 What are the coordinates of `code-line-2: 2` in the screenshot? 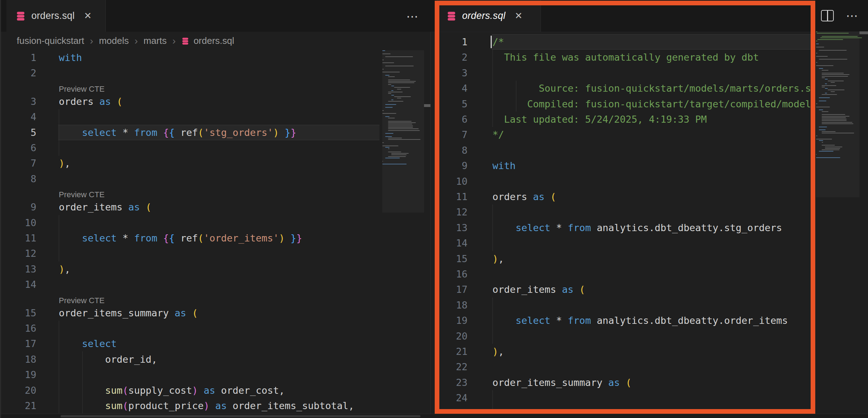 It's located at (215, 73).